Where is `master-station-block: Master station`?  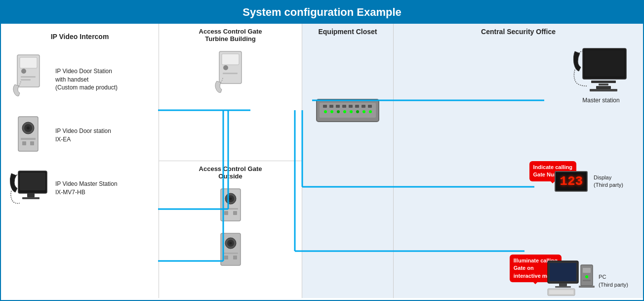 master-station-block: Master station is located at coordinates (601, 73).